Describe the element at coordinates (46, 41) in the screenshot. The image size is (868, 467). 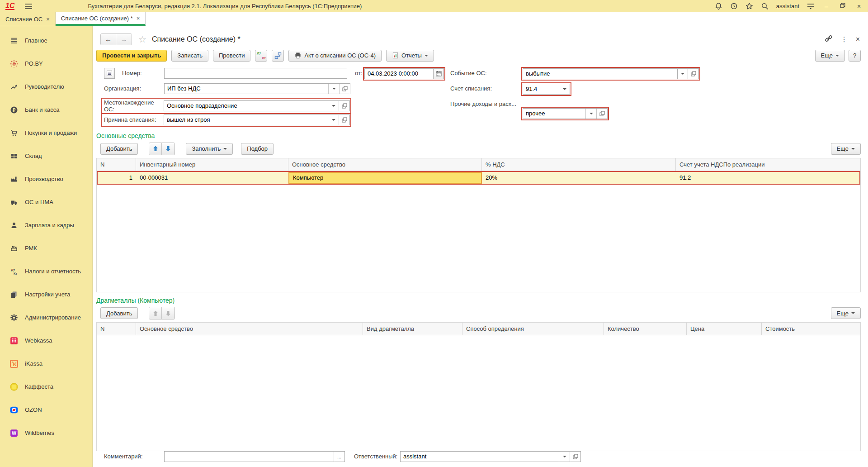
I see `sidebar-item-glavnoe: Главное` at that location.